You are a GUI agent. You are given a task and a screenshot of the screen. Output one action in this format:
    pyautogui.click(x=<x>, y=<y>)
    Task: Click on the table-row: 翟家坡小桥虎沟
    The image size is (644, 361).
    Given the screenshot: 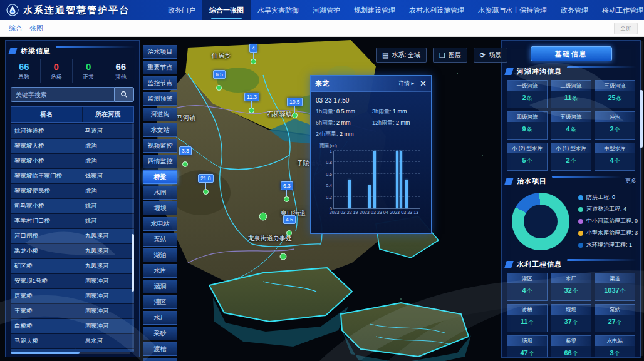 What is the action you would take?
    pyautogui.click(x=73, y=161)
    